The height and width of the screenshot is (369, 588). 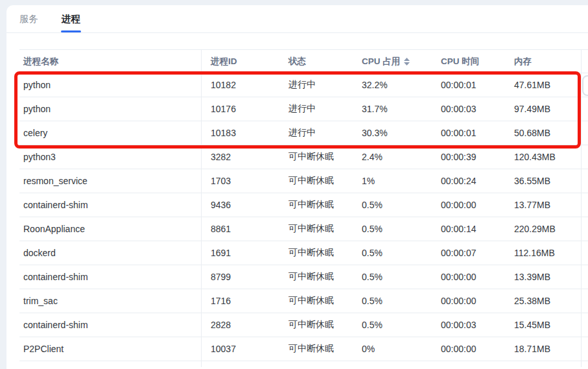 What do you see at coordinates (241, 157) in the screenshot?
I see `cell-pid: 3282` at bounding box center [241, 157].